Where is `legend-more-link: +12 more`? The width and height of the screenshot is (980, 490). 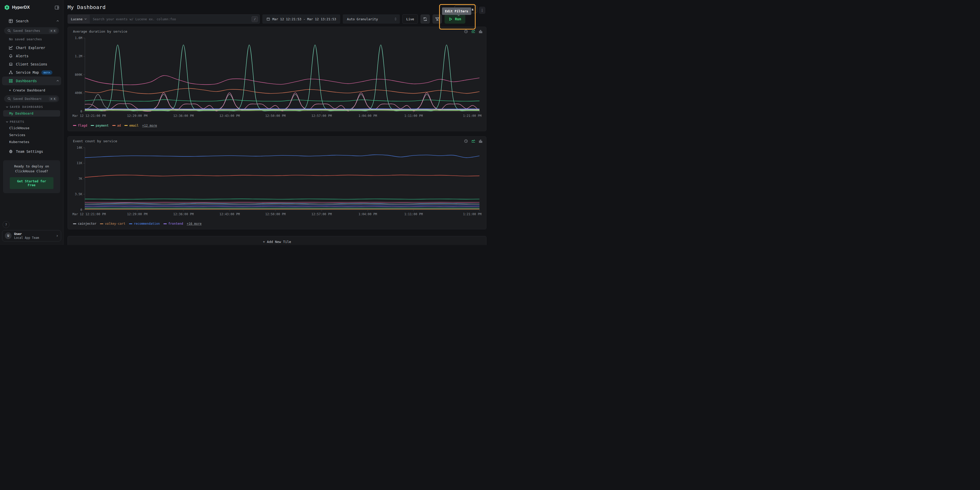 legend-more-link: +12 more is located at coordinates (150, 125).